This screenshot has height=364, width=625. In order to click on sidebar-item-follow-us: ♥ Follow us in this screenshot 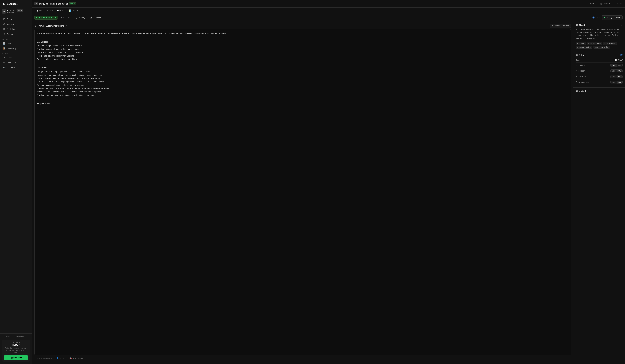, I will do `click(16, 58)`.